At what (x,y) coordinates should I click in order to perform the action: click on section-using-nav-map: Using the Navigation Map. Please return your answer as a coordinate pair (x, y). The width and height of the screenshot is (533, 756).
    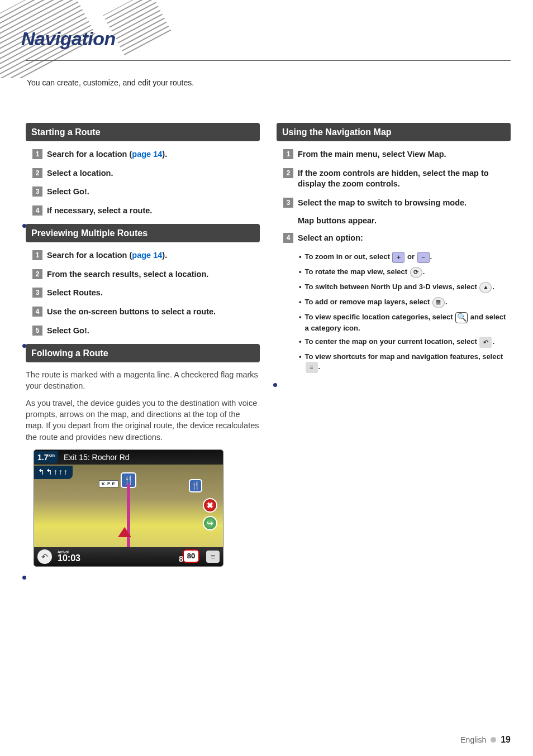
    Looking at the image, I should click on (393, 132).